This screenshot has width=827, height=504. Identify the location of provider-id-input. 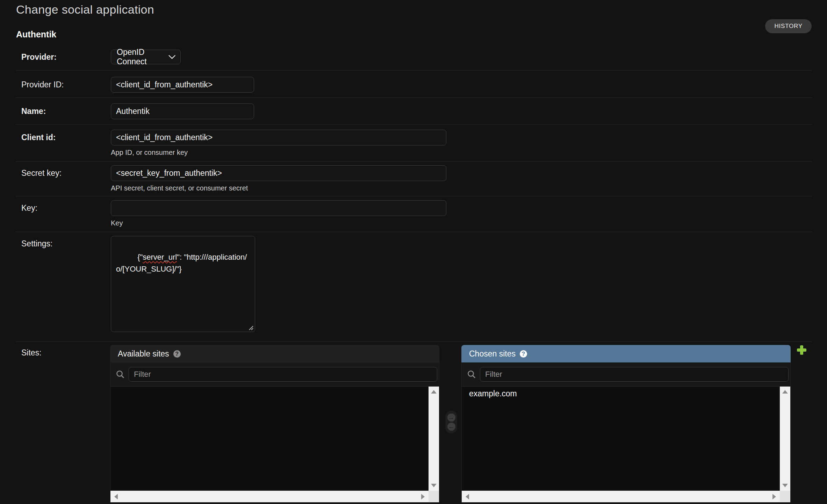
(182, 85).